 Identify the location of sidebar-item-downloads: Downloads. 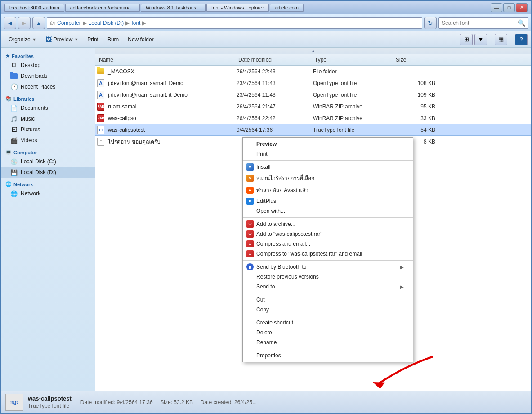
(48, 76).